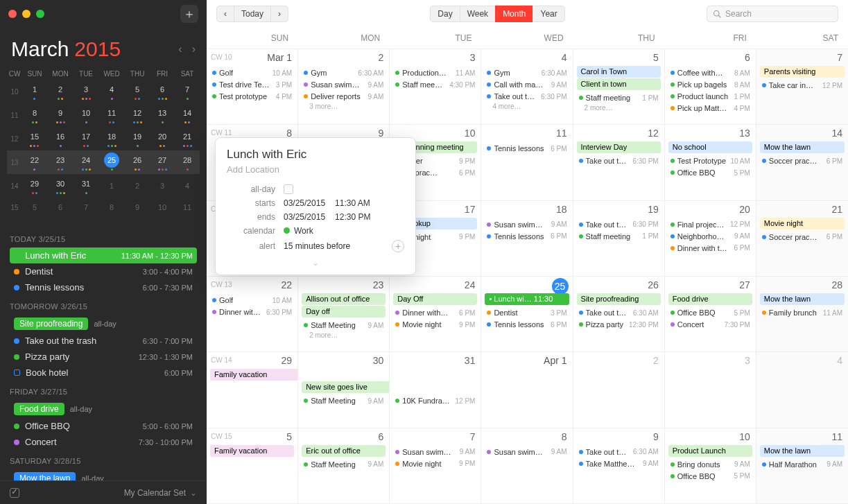 The width and height of the screenshot is (848, 504). Describe the element at coordinates (435, 299) in the screenshot. I see `allday-event: Day Off` at that location.